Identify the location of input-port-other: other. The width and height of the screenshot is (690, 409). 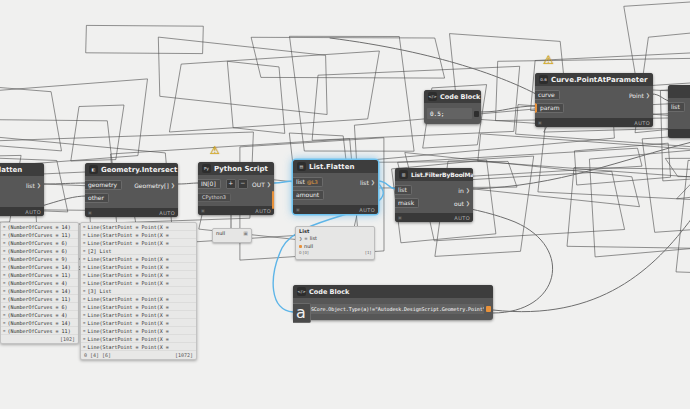
(97, 198).